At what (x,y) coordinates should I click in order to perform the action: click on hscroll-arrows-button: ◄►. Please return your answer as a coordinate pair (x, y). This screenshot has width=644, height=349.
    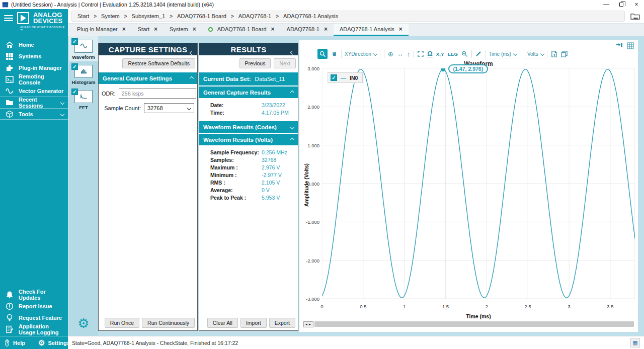
    Looking at the image, I should click on (308, 324).